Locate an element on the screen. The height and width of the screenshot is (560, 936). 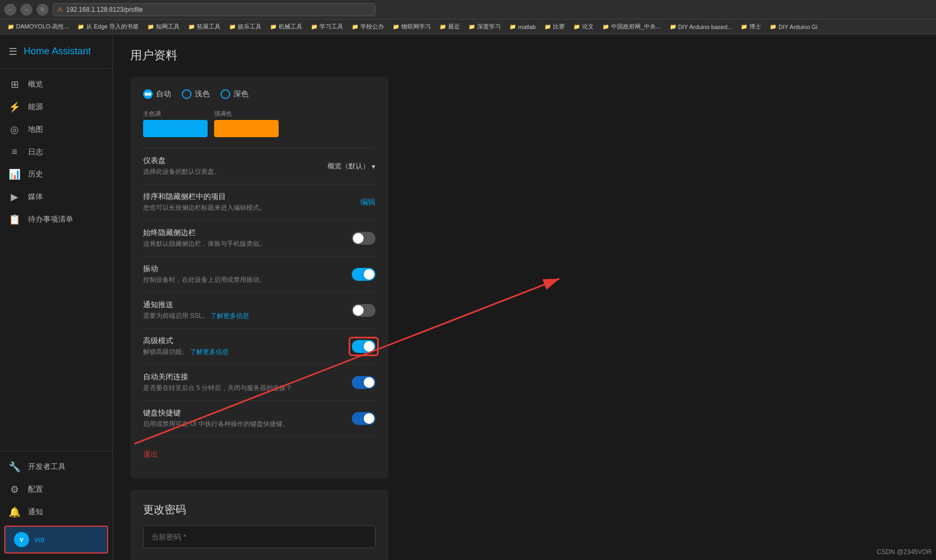
sidebar: ☰ Home Assistant ⊞ 概览 ⚡ 能源 ◎ 地图 ≡ 日志 📊 is located at coordinates (56, 297).